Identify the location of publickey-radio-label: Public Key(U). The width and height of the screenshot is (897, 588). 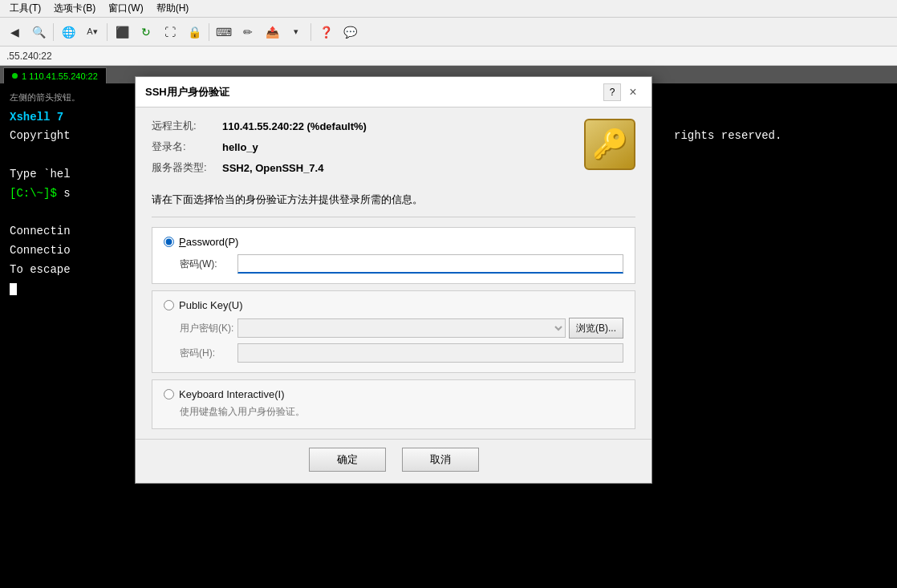
(210, 305).